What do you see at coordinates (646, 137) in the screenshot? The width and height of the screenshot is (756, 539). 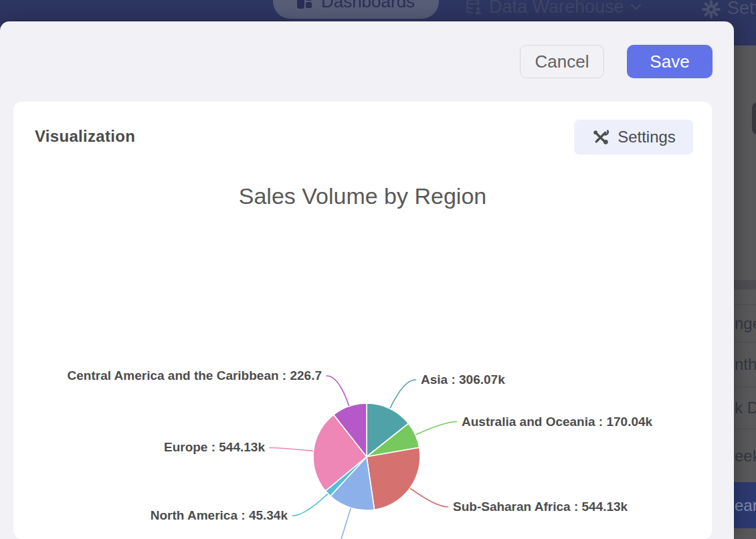 I see `settings-button-label: Settings` at bounding box center [646, 137].